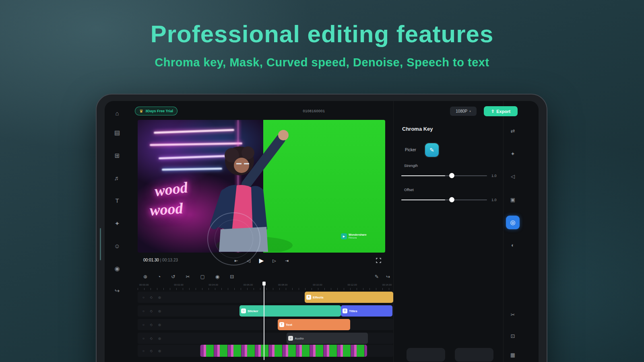 Image resolution: width=644 pixels, height=362 pixels. What do you see at coordinates (377, 277) in the screenshot?
I see `pen-icon: ✎` at bounding box center [377, 277].